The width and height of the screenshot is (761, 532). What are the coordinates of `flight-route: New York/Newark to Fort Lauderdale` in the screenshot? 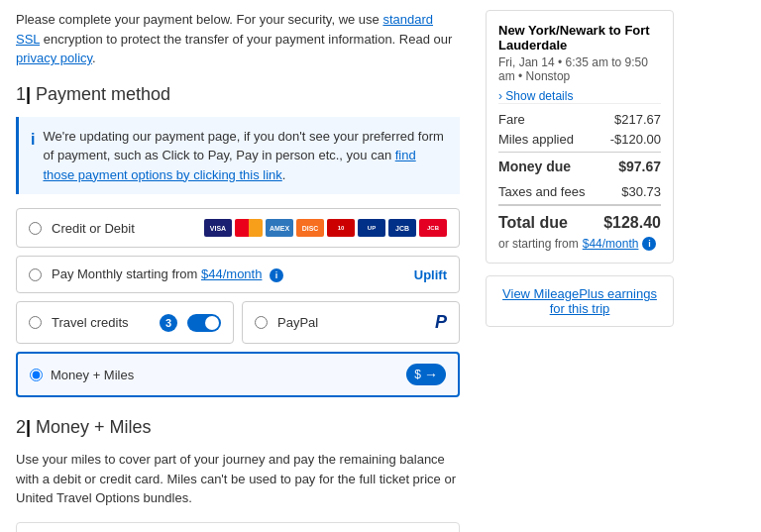 It's located at (580, 38).